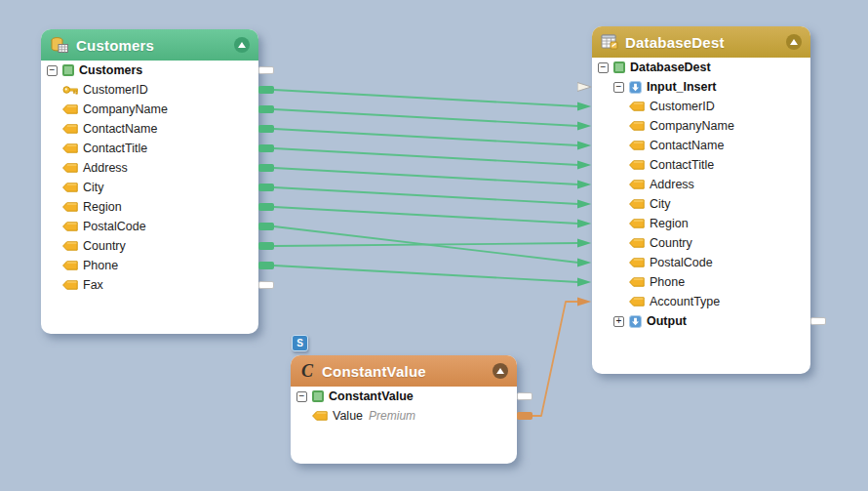 The image size is (868, 491). I want to click on field-row-constantvalue: −ConstantValue, so click(404, 396).